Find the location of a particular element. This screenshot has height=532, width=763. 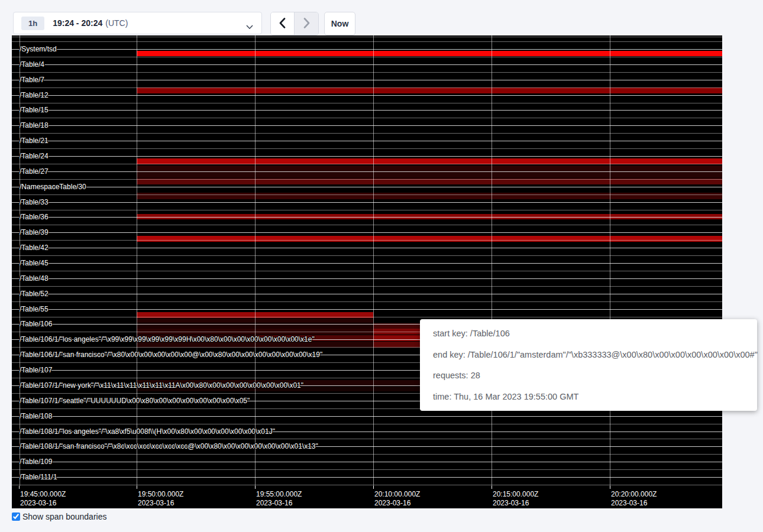

tooltip-requests: requests: 28 is located at coordinates (589, 375).